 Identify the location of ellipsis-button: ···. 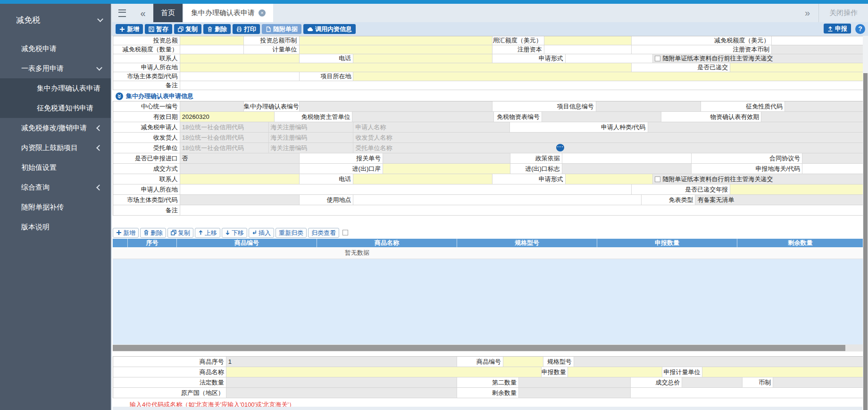
(560, 148).